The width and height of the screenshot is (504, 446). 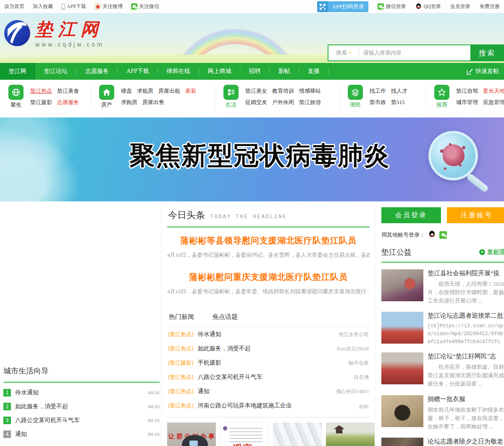 I want to click on subnav-link: 星光天地, so click(x=494, y=91).